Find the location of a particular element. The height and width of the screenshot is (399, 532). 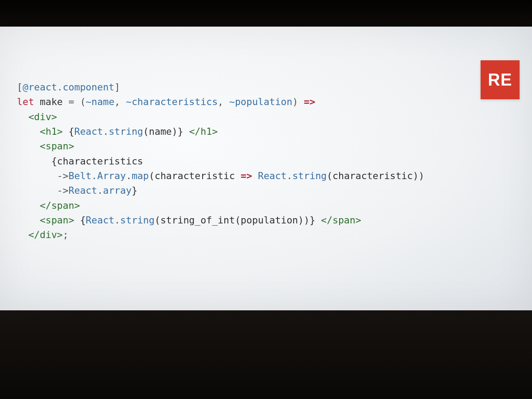

code-line-11: </div>; is located at coordinates (43, 235).